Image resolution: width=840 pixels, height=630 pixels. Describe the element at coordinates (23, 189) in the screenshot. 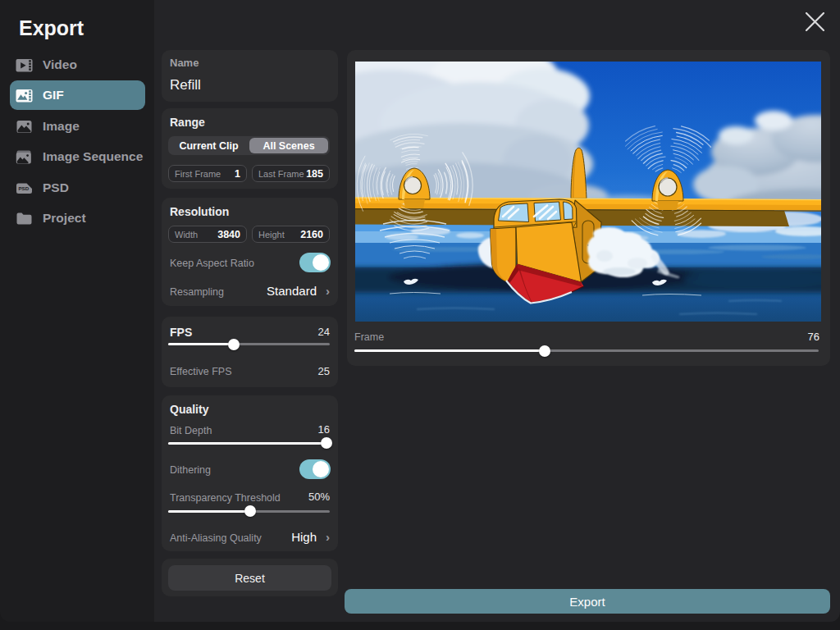

I see `svg-text: PSD` at that location.